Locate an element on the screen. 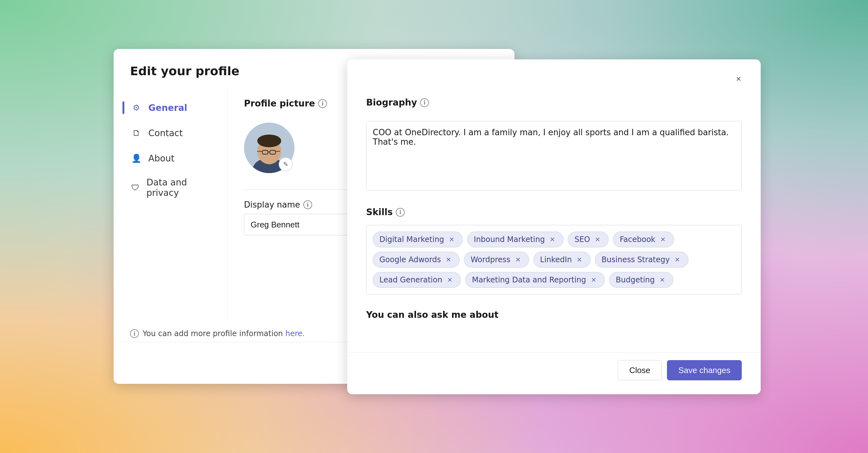 This screenshot has width=868, height=453. footer-info-link: here. is located at coordinates (295, 334).